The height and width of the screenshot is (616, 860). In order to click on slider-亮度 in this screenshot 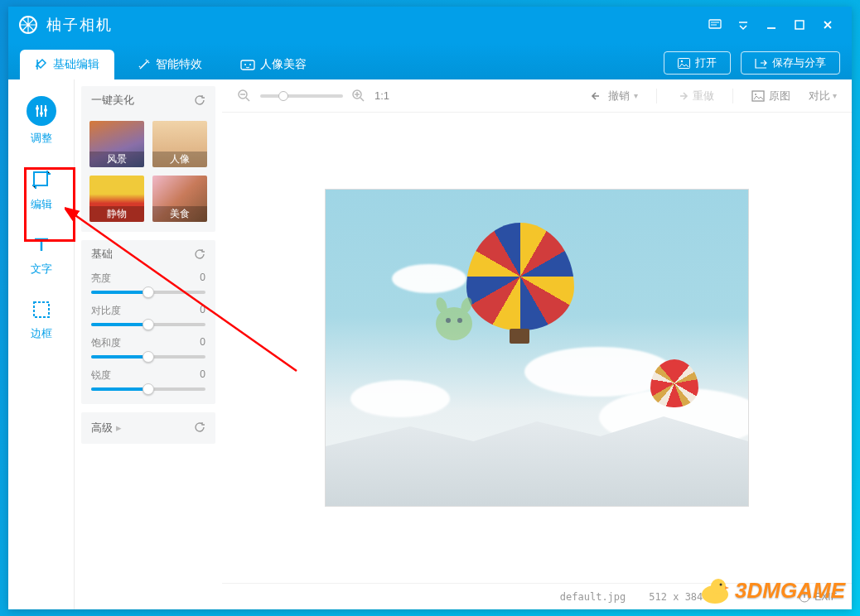, I will do `click(148, 292)`.